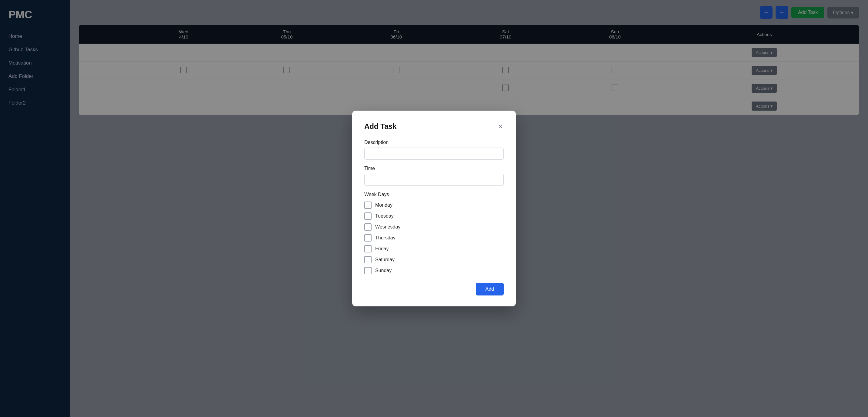 The width and height of the screenshot is (868, 417). I want to click on tuesday-checkbox, so click(368, 216).